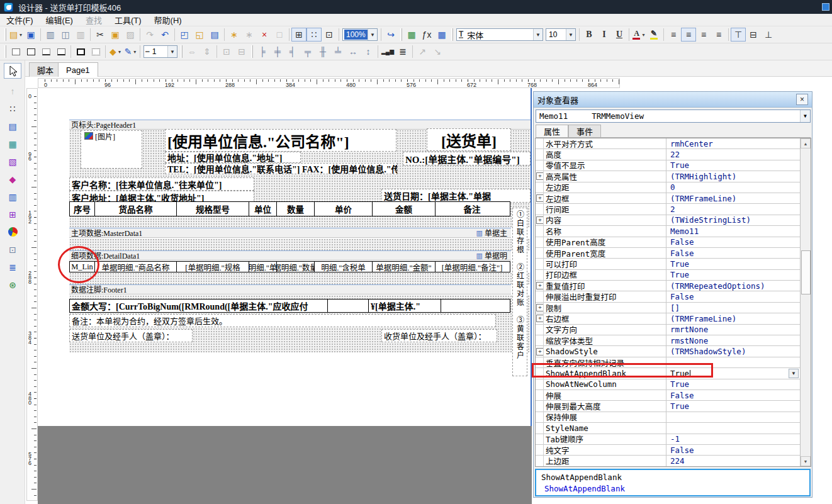 The image size is (832, 504). Describe the element at coordinates (160, 52) in the screenshot. I see `line-width-combo: ┅1▼` at that location.